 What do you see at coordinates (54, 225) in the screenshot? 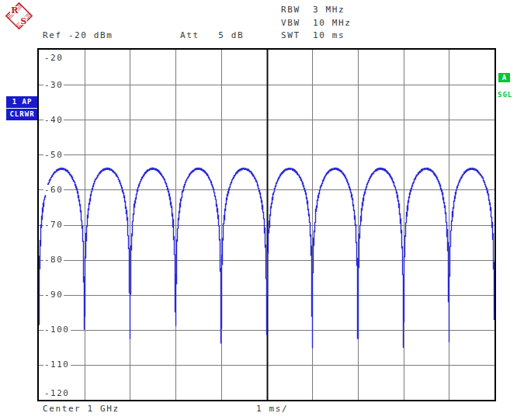
I see `y-axis-tick-label: -70` at bounding box center [54, 225].